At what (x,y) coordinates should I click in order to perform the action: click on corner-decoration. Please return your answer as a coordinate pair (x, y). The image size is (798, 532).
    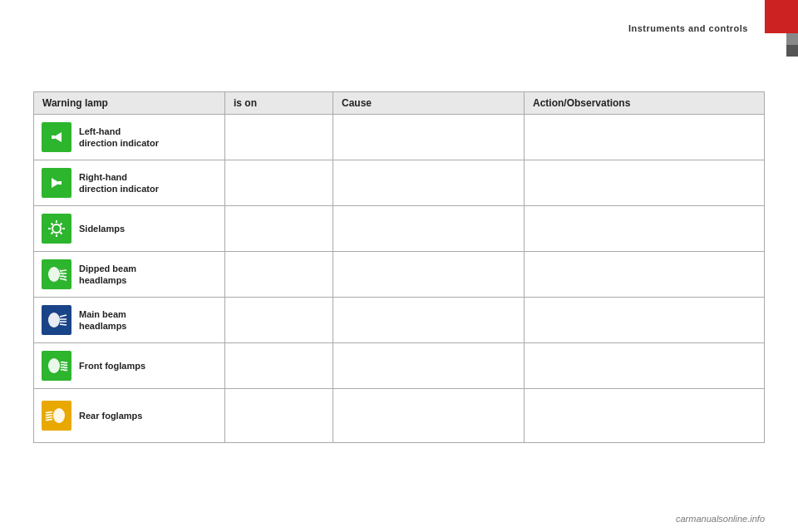
    Looking at the image, I should click on (781, 28).